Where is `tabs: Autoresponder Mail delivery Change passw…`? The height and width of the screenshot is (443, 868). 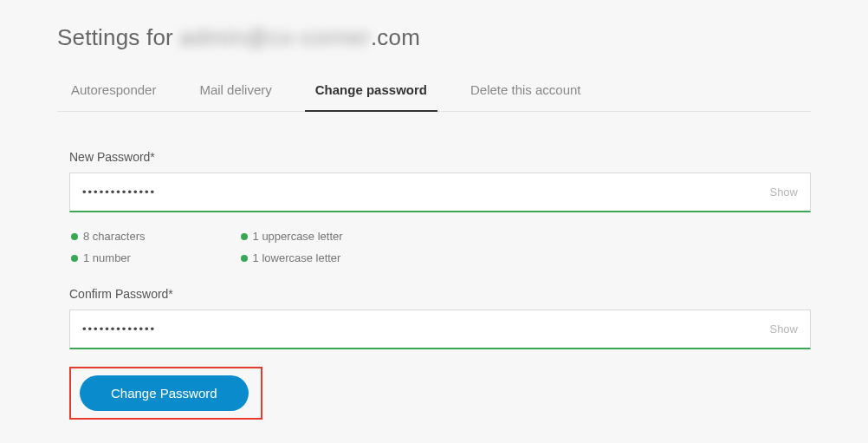
tabs: Autoresponder Mail delivery Change passw… is located at coordinates (434, 93).